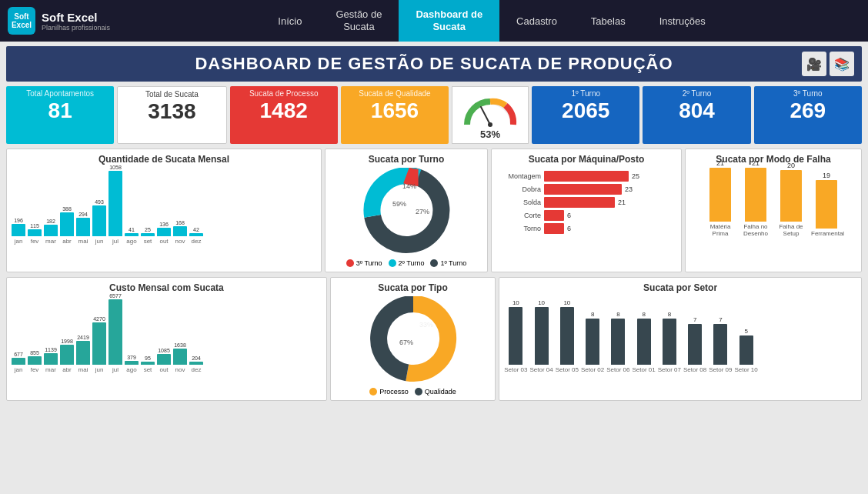 This screenshot has width=868, height=494. I want to click on bar-col-jun: 493jun, so click(99, 222).